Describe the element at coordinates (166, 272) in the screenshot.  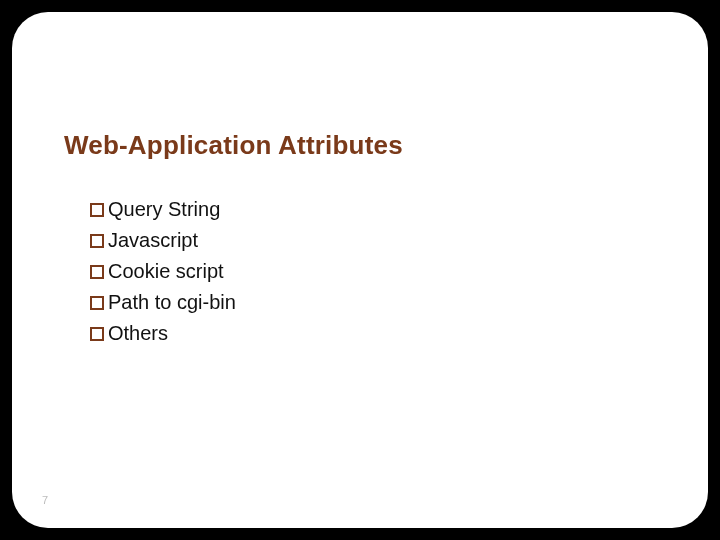
I see `list-item-label: Cookie script` at that location.